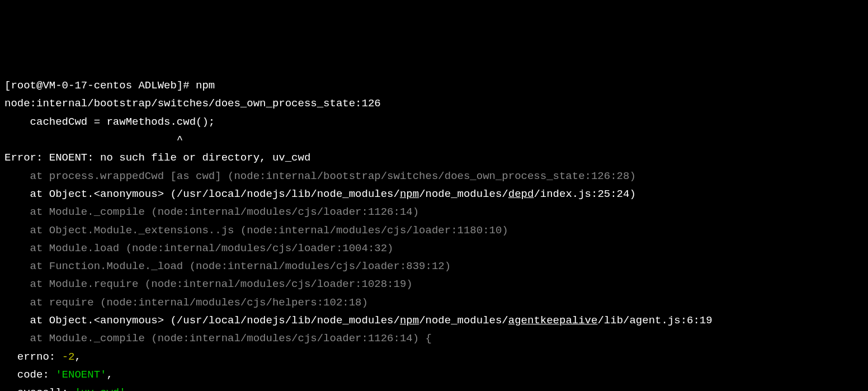 The image size is (868, 391). What do you see at coordinates (434, 122) in the screenshot?
I see `code-context-line: cachedCwd = rawMethods.cwd();` at bounding box center [434, 122].